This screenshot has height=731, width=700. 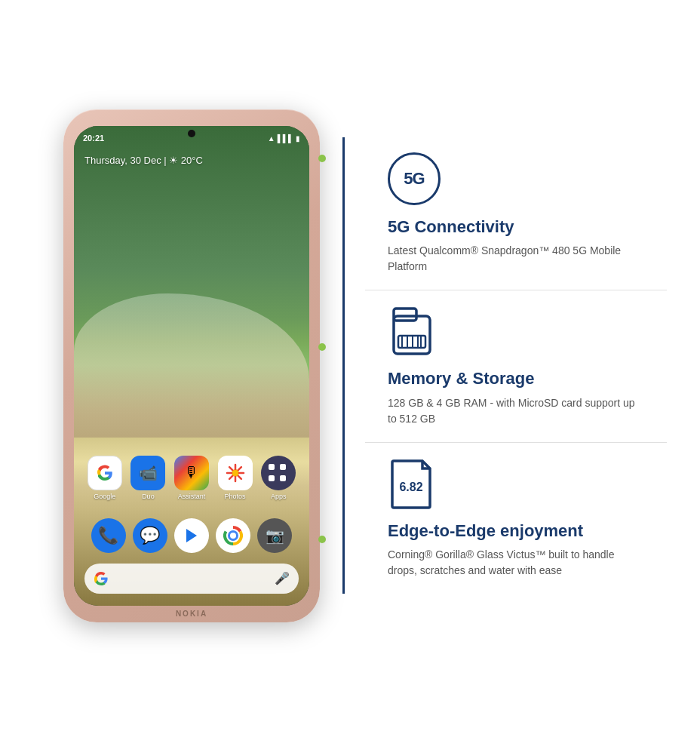 What do you see at coordinates (412, 331) in the screenshot?
I see `storage-icon-wrap` at bounding box center [412, 331].